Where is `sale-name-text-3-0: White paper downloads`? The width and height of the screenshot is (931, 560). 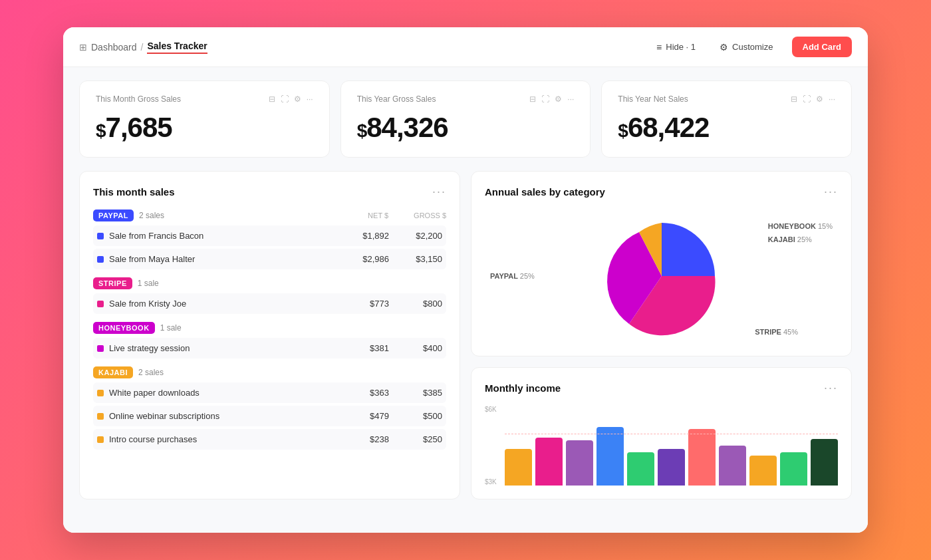
sale-name-text-3-0: White paper downloads is located at coordinates (154, 392).